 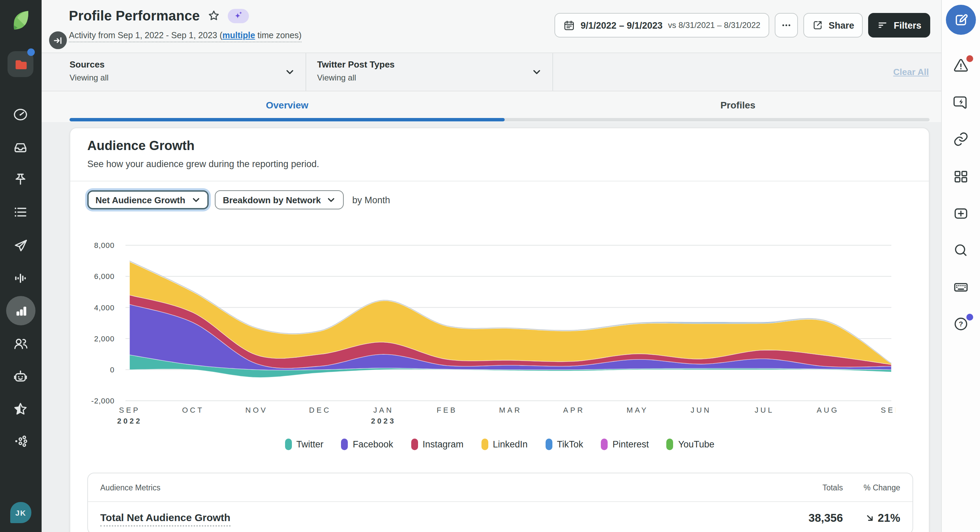 What do you see at coordinates (961, 102) in the screenshot?
I see `feedback-button` at bounding box center [961, 102].